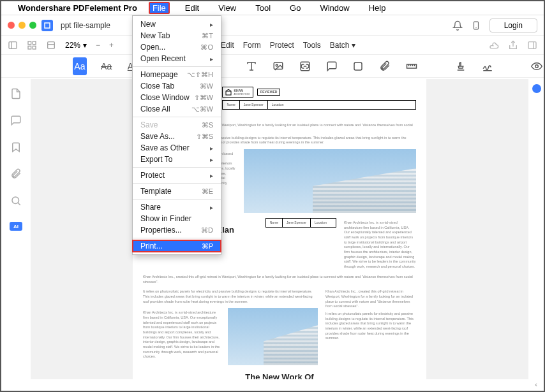  Describe the element at coordinates (273, 337) in the screenshot. I see `building-image` at that location.